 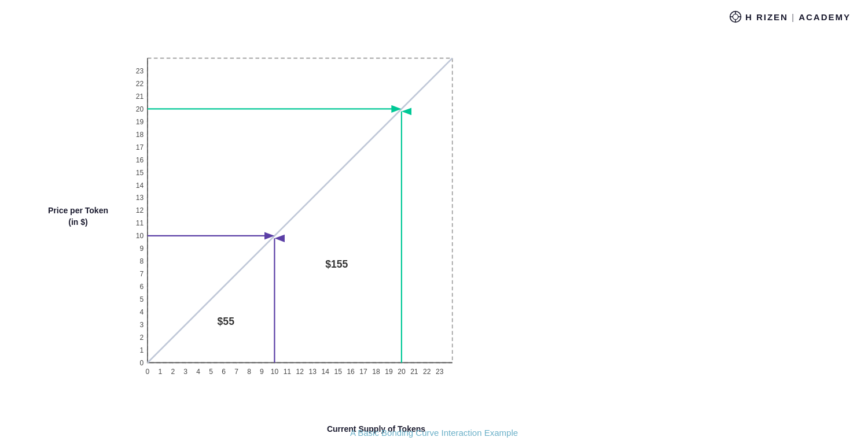 I want to click on chart-subtitle: A Basic Bonding Curve Interaction Exampl…, so click(x=434, y=432).